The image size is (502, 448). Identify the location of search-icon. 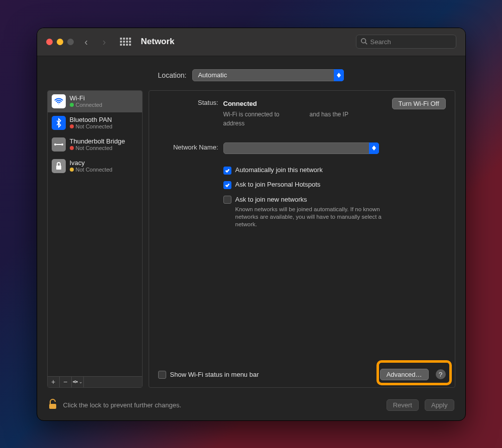
(364, 42).